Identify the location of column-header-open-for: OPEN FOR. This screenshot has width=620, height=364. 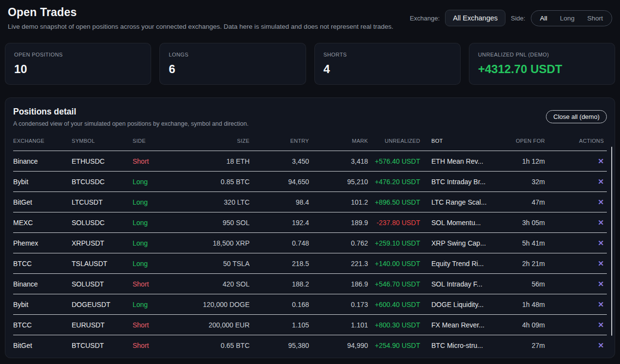
(526, 141).